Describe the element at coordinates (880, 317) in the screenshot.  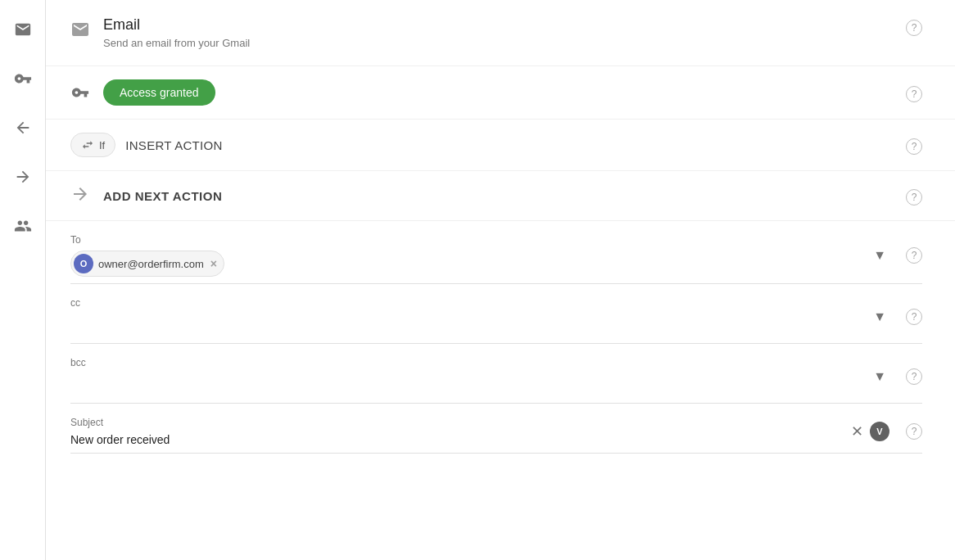
I see `cc-dropdown-arrow: ▼` at that location.